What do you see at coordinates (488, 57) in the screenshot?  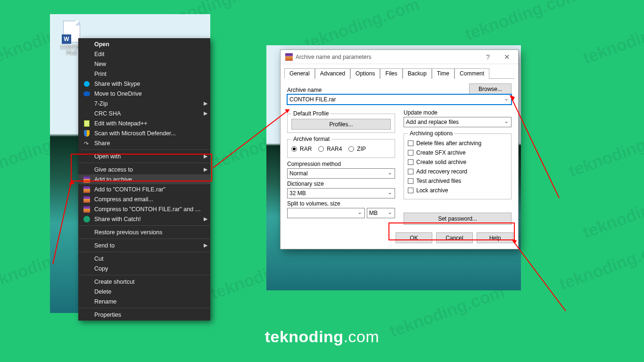 I see `help-button: ?` at bounding box center [488, 57].